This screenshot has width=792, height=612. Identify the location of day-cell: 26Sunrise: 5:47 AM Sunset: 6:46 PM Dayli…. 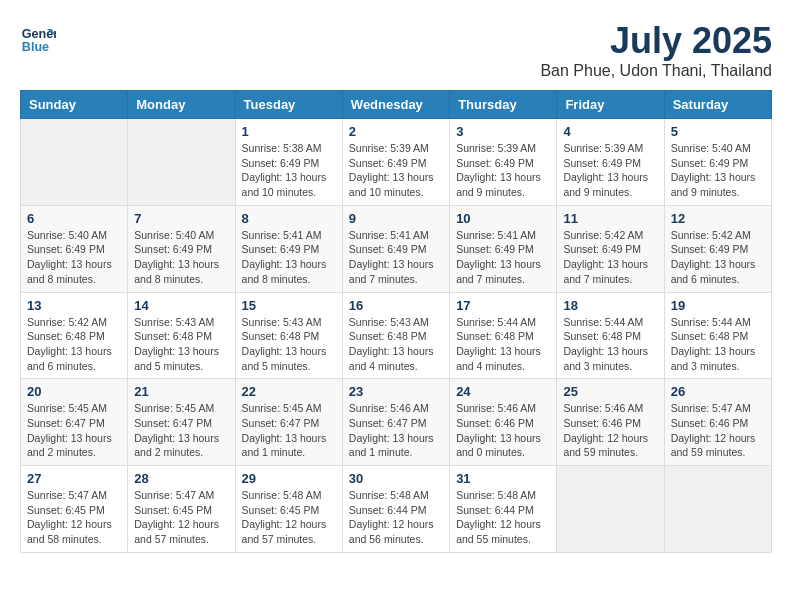
(718, 422).